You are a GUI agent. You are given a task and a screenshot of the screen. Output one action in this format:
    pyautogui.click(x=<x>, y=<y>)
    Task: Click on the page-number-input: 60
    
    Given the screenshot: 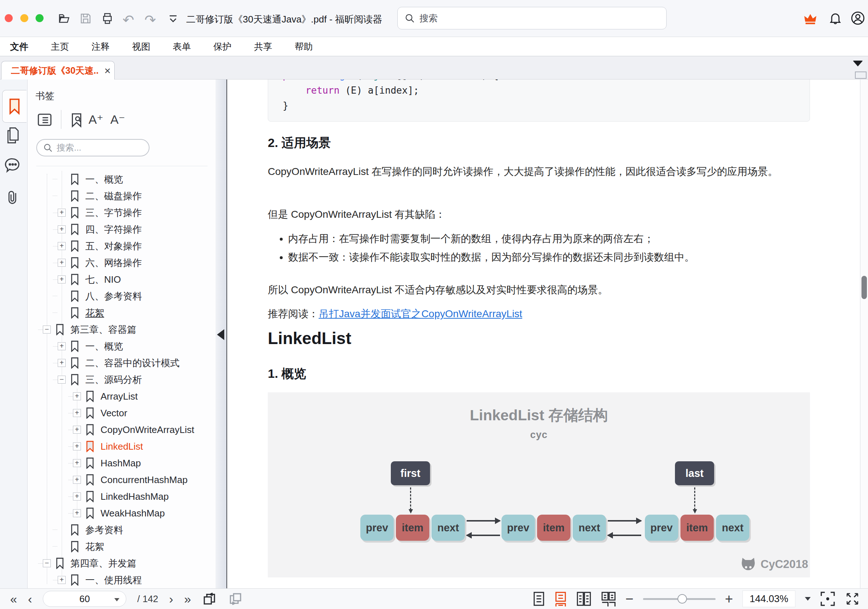 What is the action you would take?
    pyautogui.click(x=85, y=599)
    